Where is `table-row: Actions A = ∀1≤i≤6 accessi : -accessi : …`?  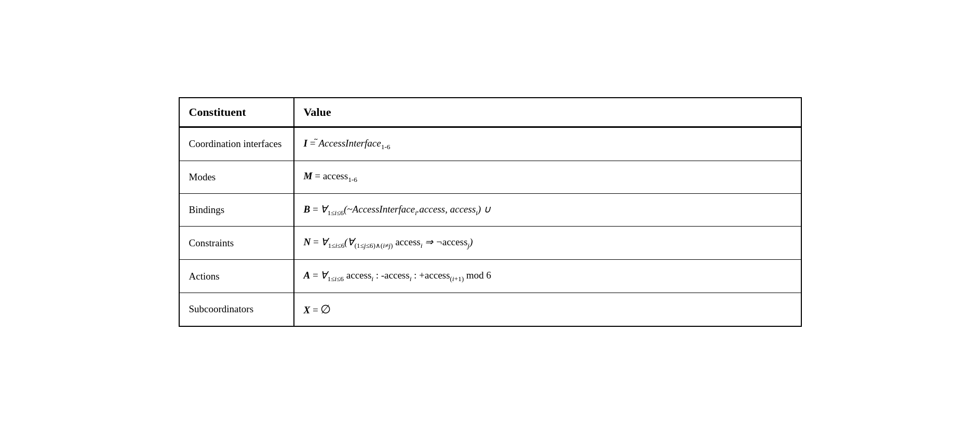 table-row: Actions A = ∀1≤i≤6 accessi : -accessi : … is located at coordinates (490, 276).